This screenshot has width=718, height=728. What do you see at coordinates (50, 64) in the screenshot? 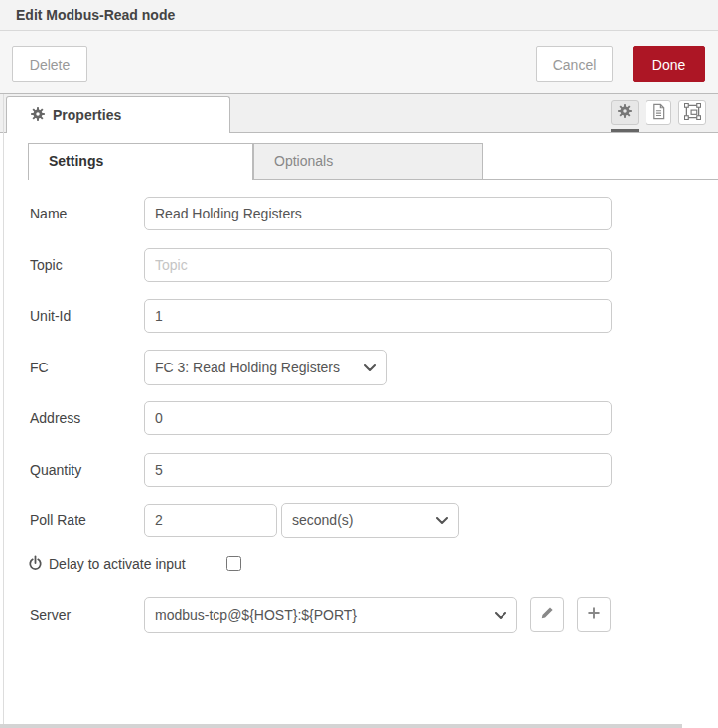
I see `delete-button: Delete` at bounding box center [50, 64].